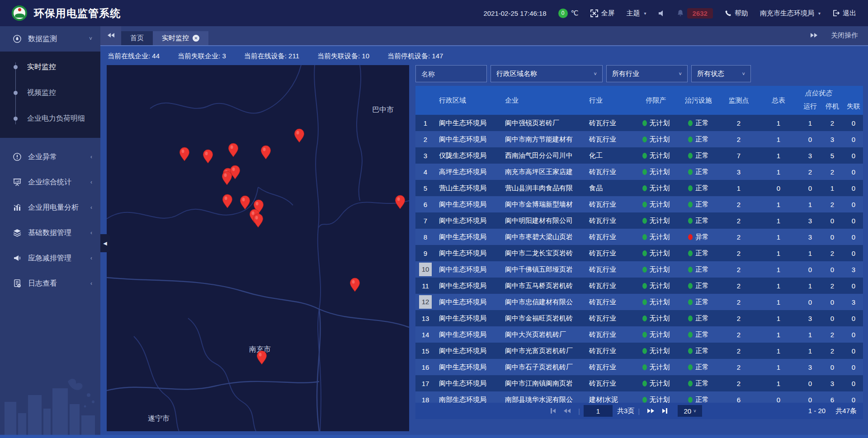 This screenshot has height=438, width=868. What do you see at coordinates (272, 56) in the screenshot?
I see `stat-online-devices: 当前在线设备: 211` at bounding box center [272, 56].